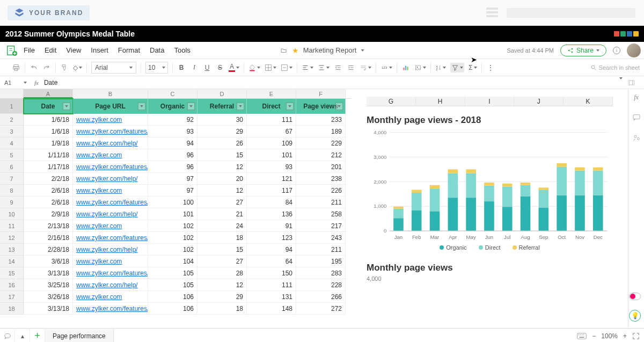 The image size is (644, 342). What do you see at coordinates (287, 68) in the screenshot?
I see `merge-button` at bounding box center [287, 68].